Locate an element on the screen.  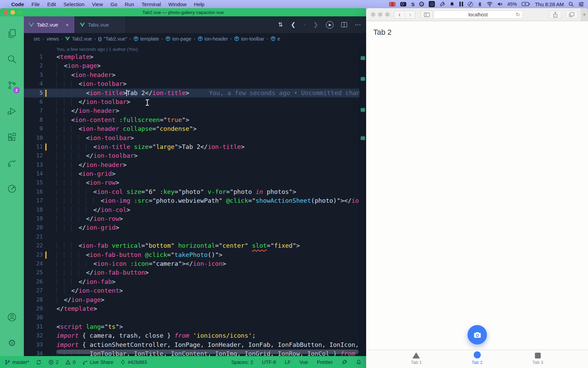
safari-sidebar-button is located at coordinates (427, 15).